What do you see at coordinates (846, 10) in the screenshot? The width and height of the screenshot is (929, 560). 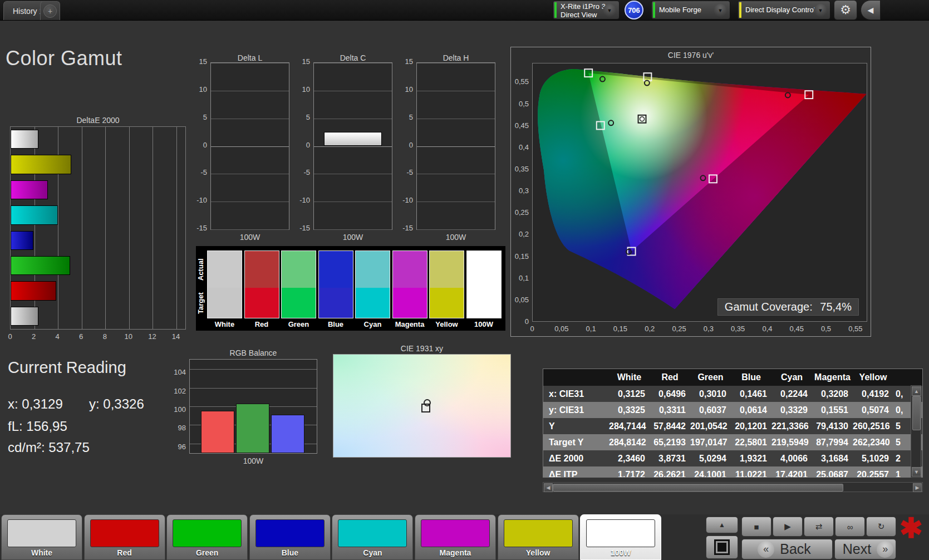 I see `settings-button: ⚙` at bounding box center [846, 10].